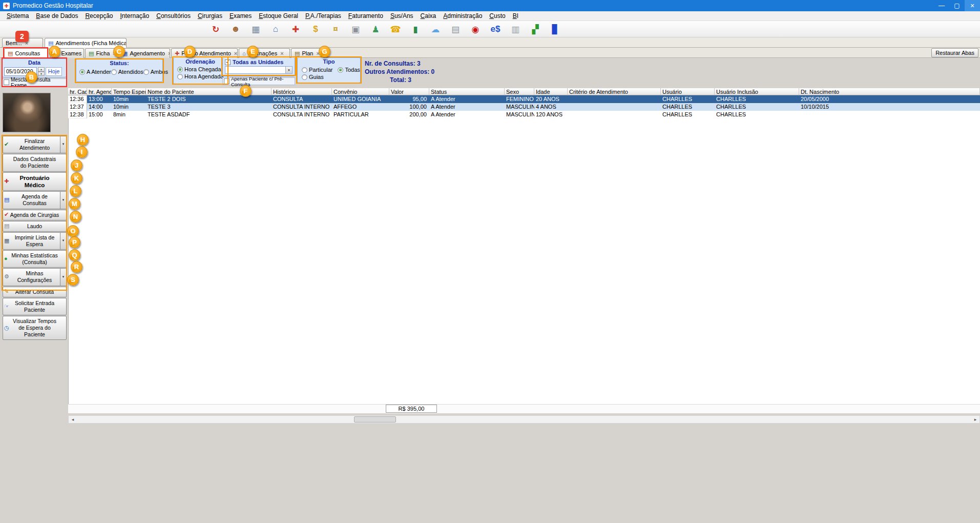 The height and width of the screenshot is (523, 980). Describe the element at coordinates (475, 29) in the screenshot. I see `sair-icon: ◉` at that location.